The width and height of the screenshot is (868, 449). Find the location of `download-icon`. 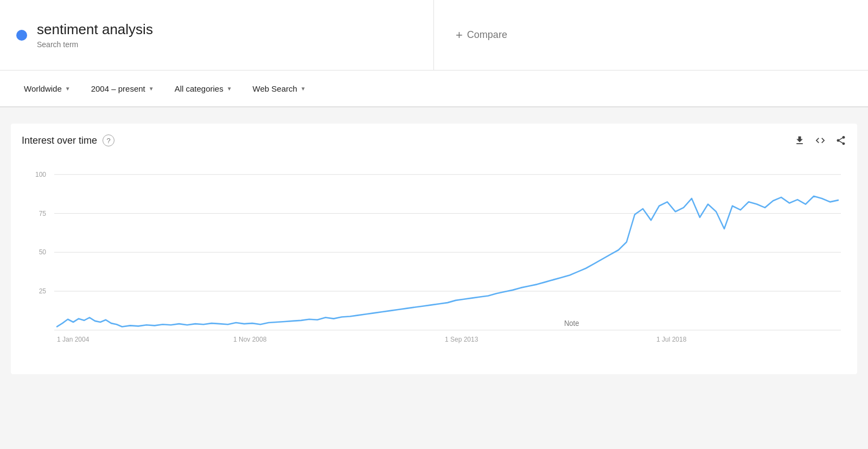

download-icon is located at coordinates (800, 140).